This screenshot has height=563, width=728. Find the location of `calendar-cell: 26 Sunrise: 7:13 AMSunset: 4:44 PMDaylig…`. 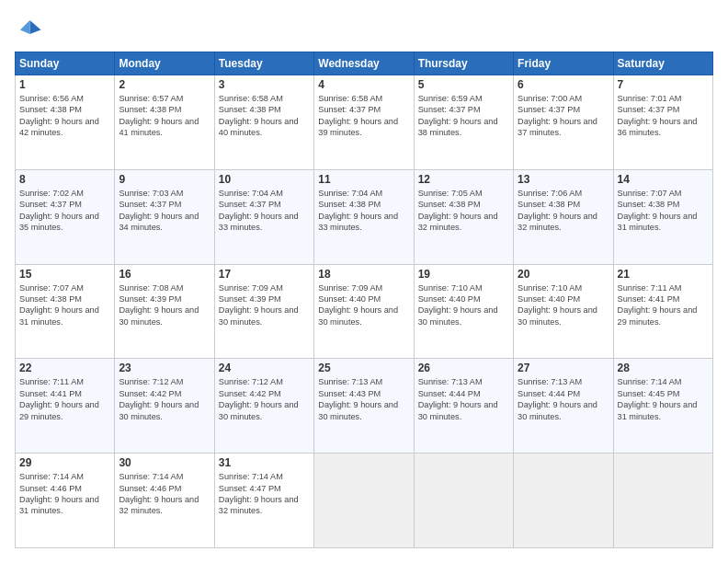

calendar-cell: 26 Sunrise: 7:13 AMSunset: 4:44 PMDaylig… is located at coordinates (463, 407).